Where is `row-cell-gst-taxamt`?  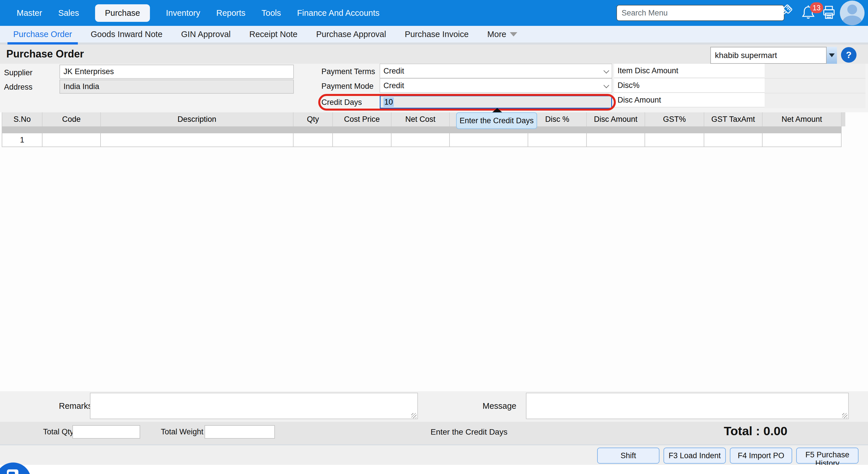
row-cell-gst-taxamt is located at coordinates (733, 140).